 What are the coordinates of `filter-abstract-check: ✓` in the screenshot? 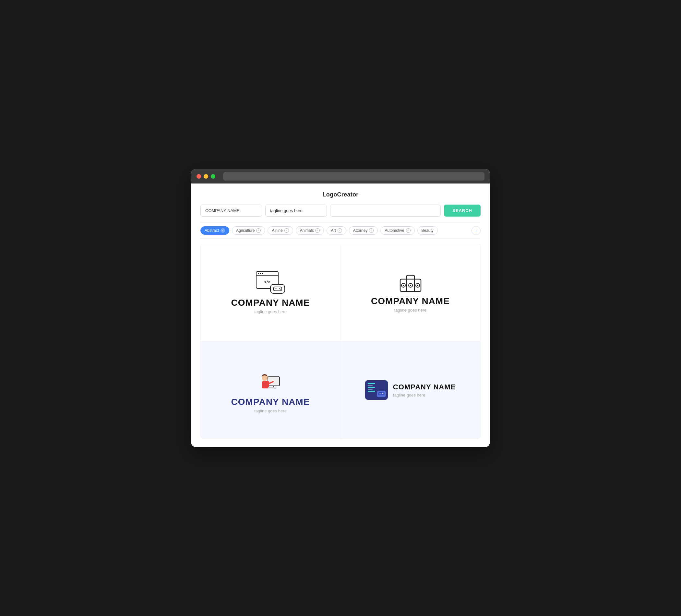 It's located at (223, 230).